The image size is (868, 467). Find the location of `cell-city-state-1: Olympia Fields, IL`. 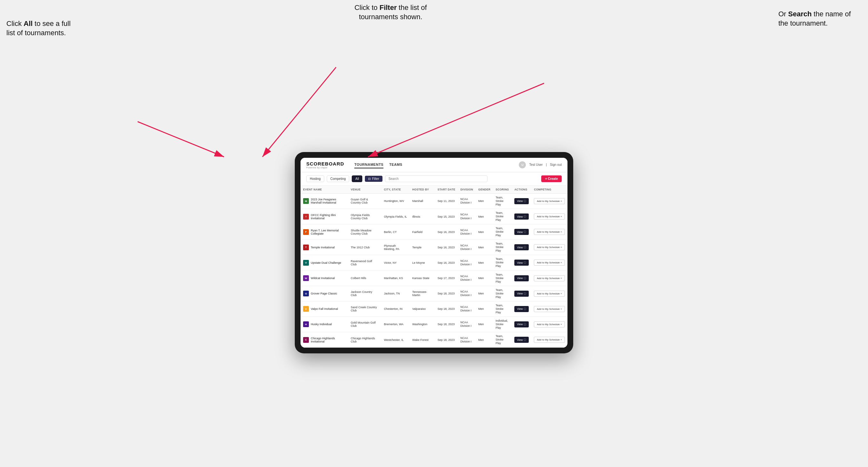

cell-city-state-1: Olympia Fields, IL is located at coordinates (396, 216).